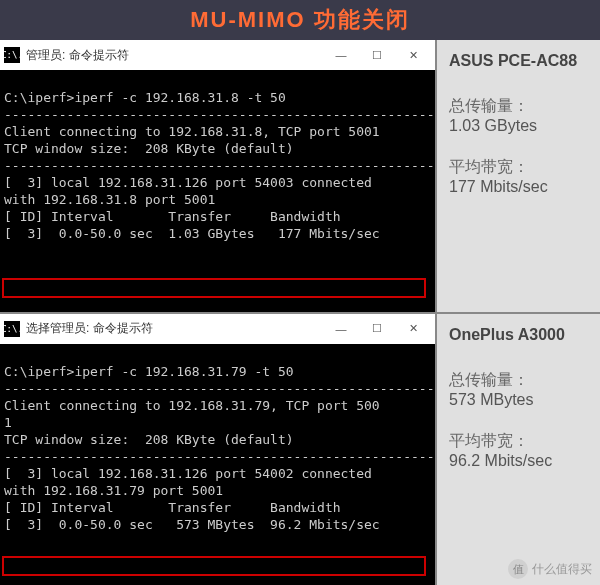 This screenshot has width=600, height=585. Describe the element at coordinates (218, 55) in the screenshot. I see `window-titlebar-1: C:\. 管理员: 命令提示符 — ☐ ✕` at that location.